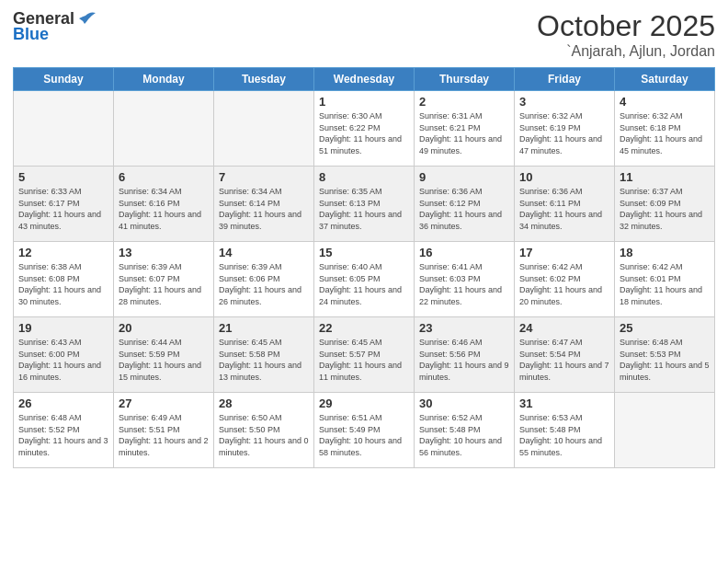 The image size is (728, 563). What do you see at coordinates (464, 101) in the screenshot?
I see `day-number: 2` at bounding box center [464, 101].